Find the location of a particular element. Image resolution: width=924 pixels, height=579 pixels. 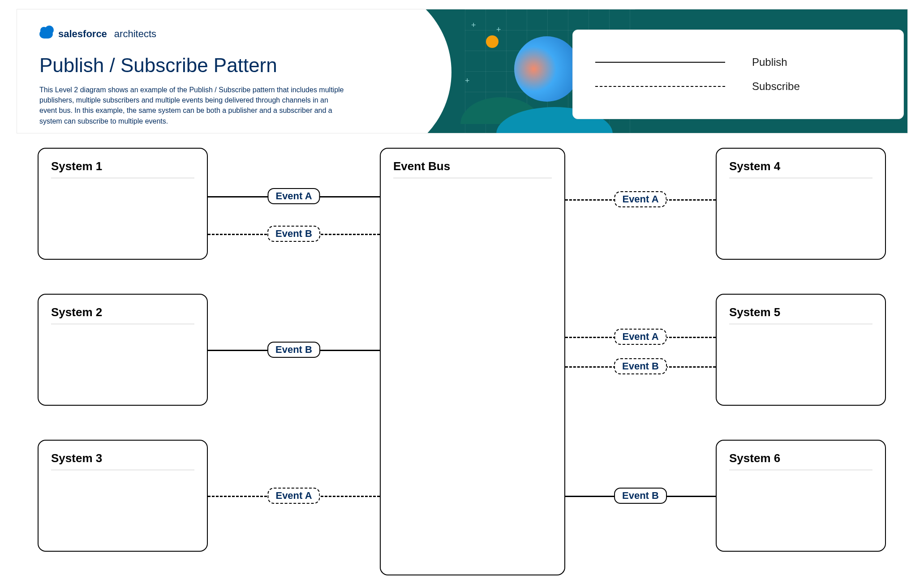

salesforce-cloud-icon is located at coordinates (46, 34).